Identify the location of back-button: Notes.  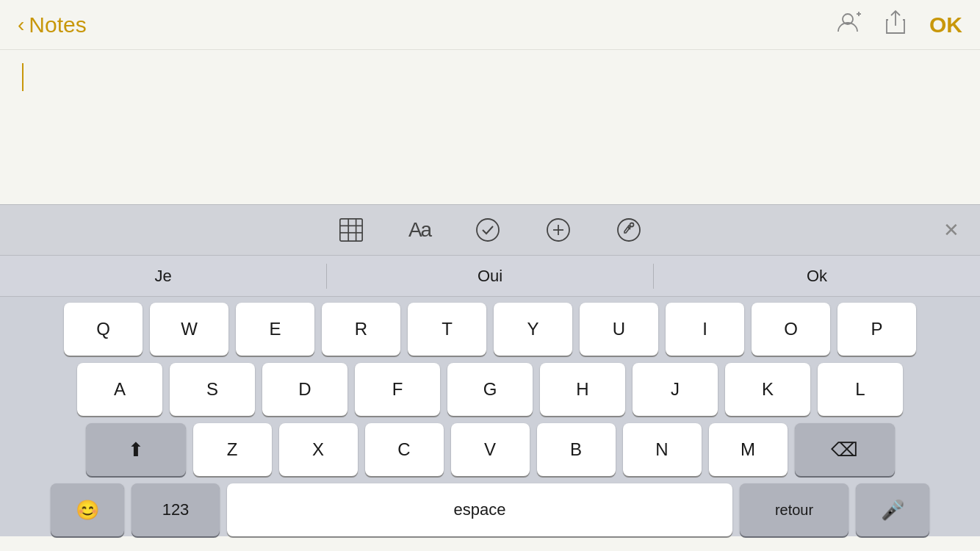
(57, 25).